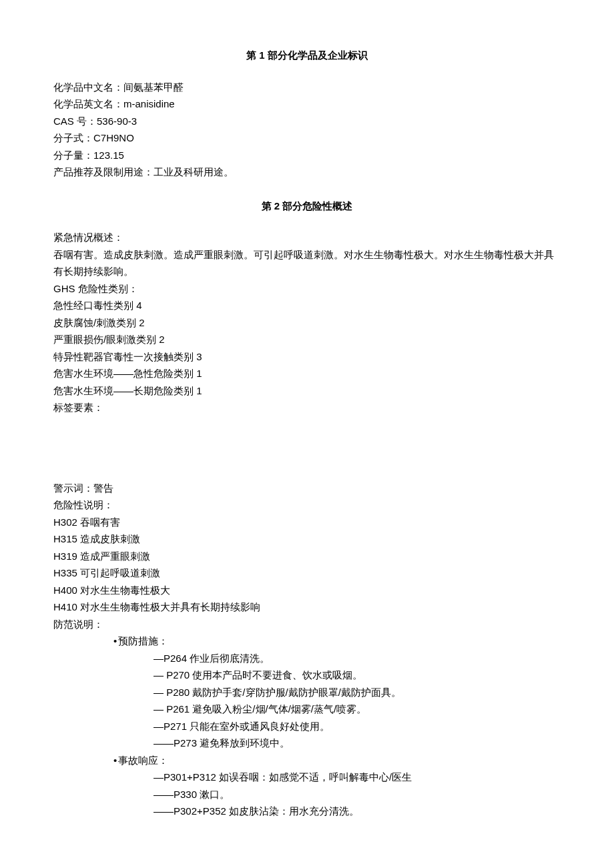  Describe the element at coordinates (307, 522) in the screenshot. I see `hazard-statement-item: H302 吞咽有害` at that location.